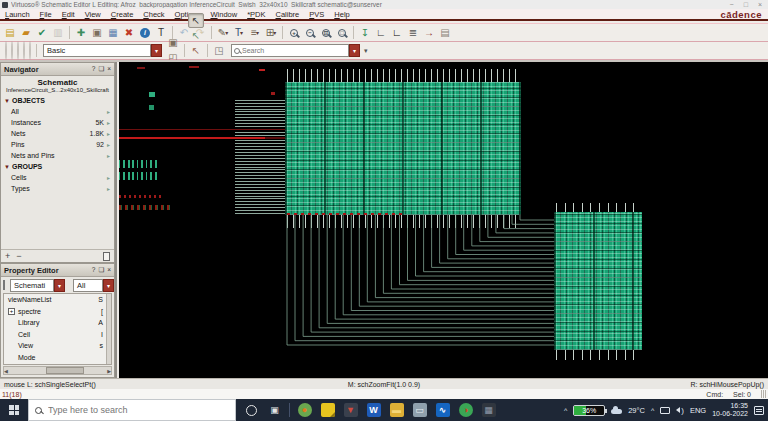 This screenshot has height=421, width=768. Describe the element at coordinates (58, 112) in the screenshot. I see `tree-item-all: All▸` at that location.